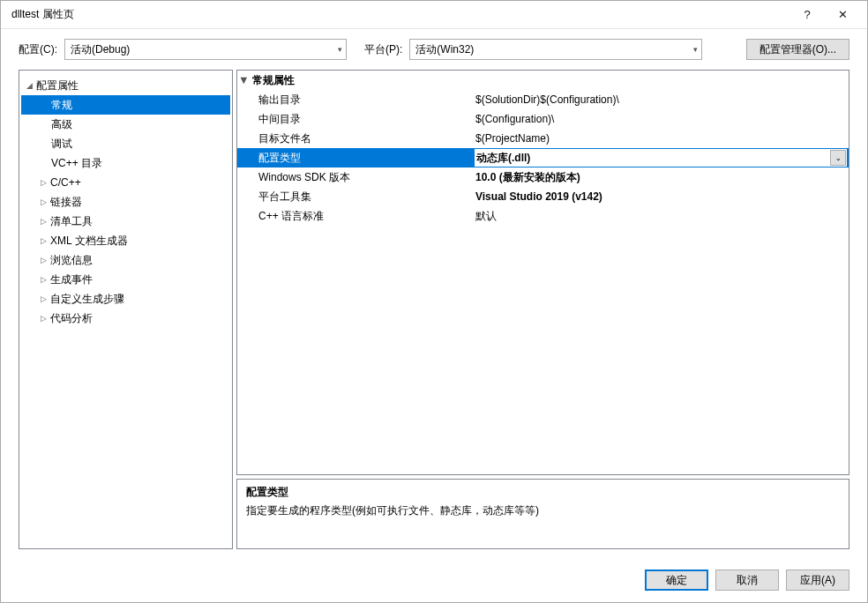 The height and width of the screenshot is (603, 868). Describe the element at coordinates (355, 197) in the screenshot. I see `grid-row-label: 平台工具集` at that location.